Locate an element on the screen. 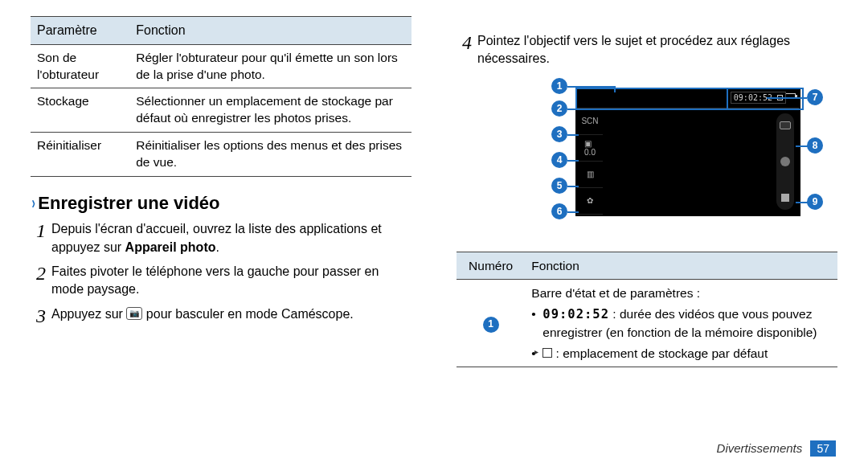 The image size is (868, 471). footer-section: Divertissements is located at coordinates (760, 448).